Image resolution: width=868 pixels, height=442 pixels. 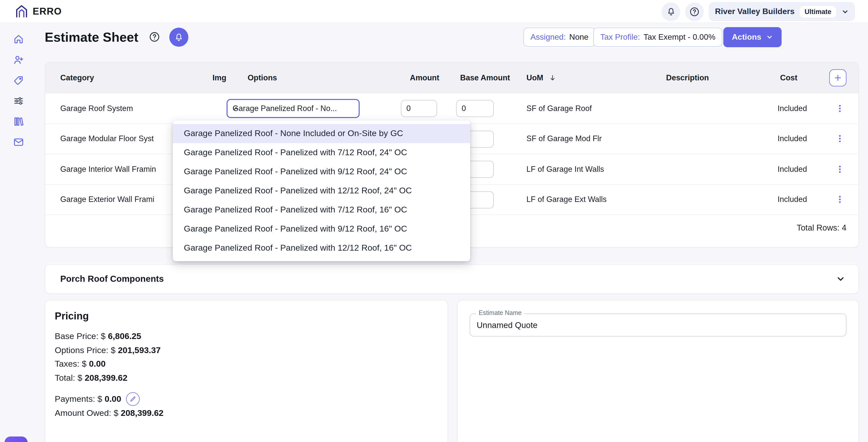 I want to click on payments-label: Payments:, so click(x=75, y=399).